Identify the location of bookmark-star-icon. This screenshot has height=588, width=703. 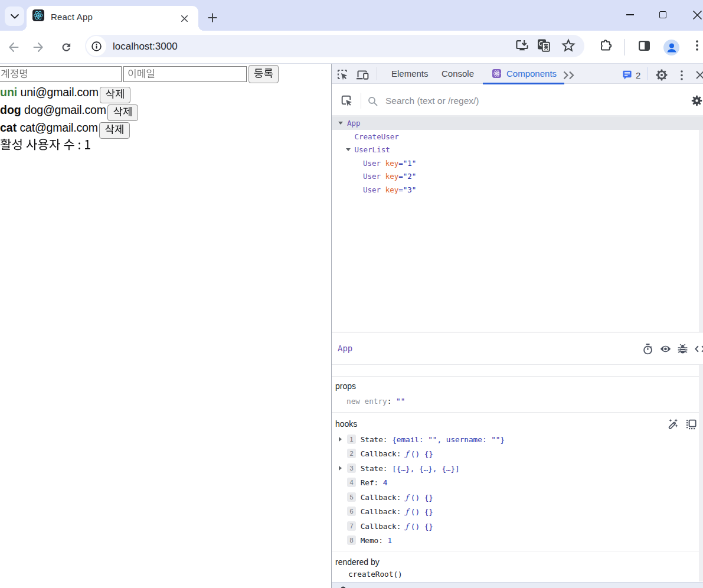
(568, 45).